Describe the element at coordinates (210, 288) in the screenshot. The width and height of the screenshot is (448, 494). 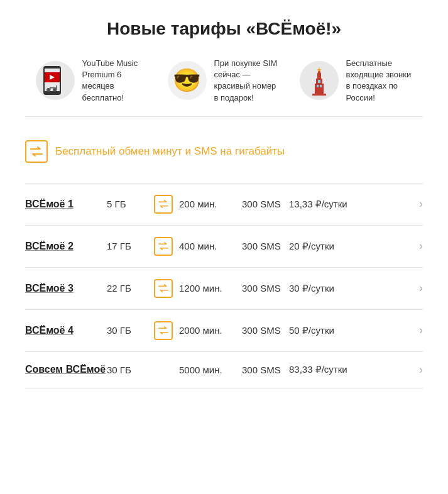
I see `tariff-minutes-3: 1200 мин.` at that location.